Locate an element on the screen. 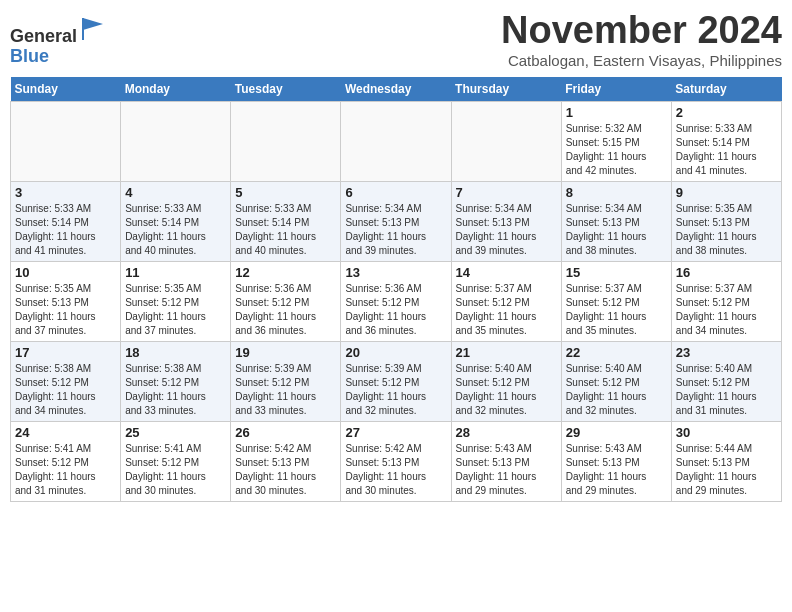 The image size is (792, 612). calendar-cell: 16Sunrise: 5:37 AMSunset: 5:12 PMDayligh… is located at coordinates (726, 301).